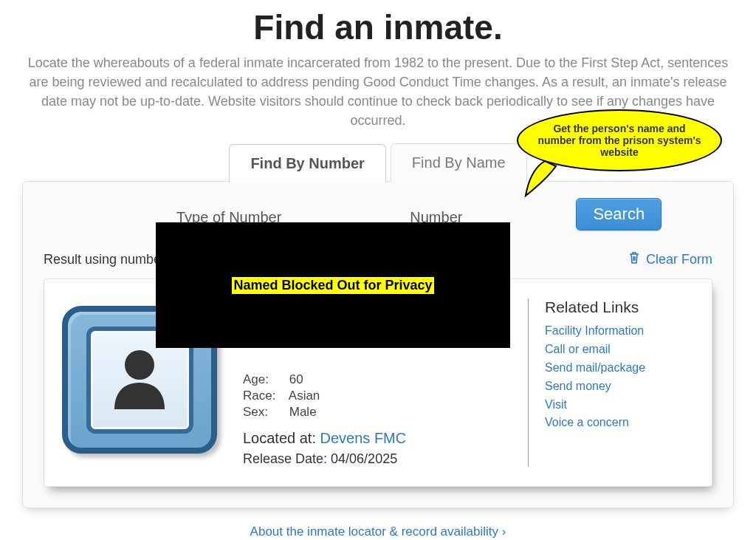  Describe the element at coordinates (307, 163) in the screenshot. I see `tab-find-by-number: Find By Number` at that location.